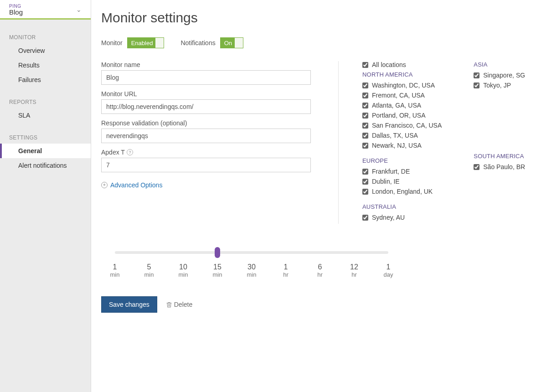  Describe the element at coordinates (402, 125) in the screenshot. I see `location-row: San Francisco, CA, USA` at that location.